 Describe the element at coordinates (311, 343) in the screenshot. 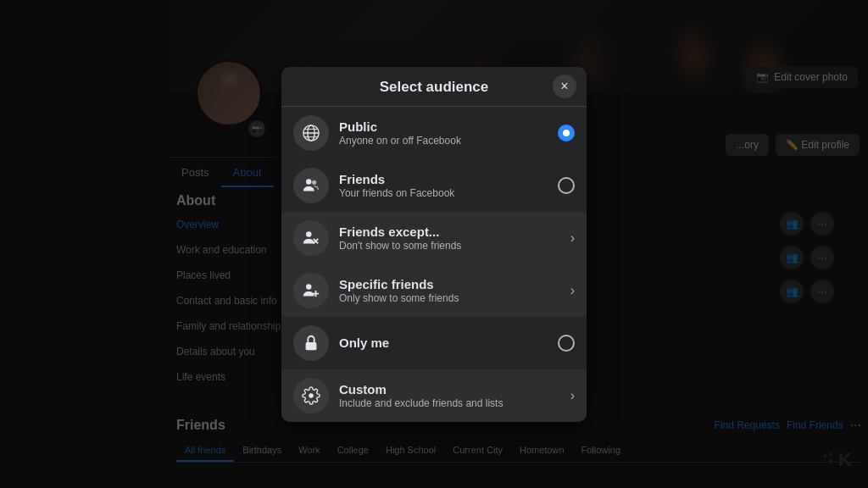

I see `only-me-icon` at that location.